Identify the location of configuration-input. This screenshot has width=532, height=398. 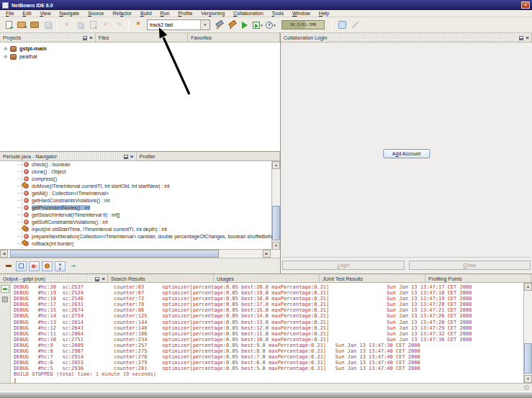
(174, 24).